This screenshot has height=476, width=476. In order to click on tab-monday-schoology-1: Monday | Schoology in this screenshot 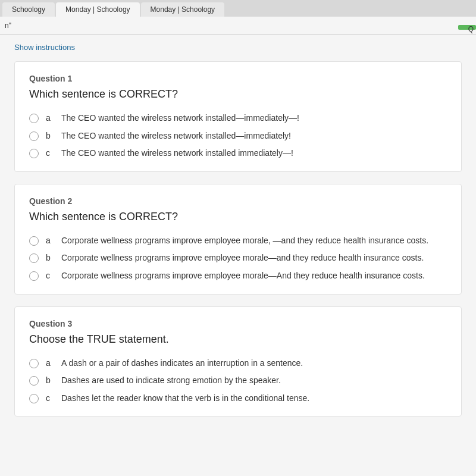, I will do `click(98, 10)`.